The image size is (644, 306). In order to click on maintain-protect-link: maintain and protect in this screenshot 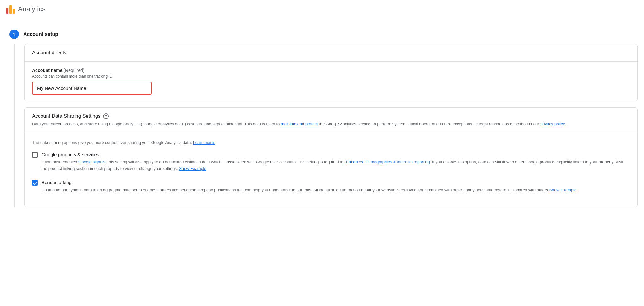, I will do `click(299, 124)`.